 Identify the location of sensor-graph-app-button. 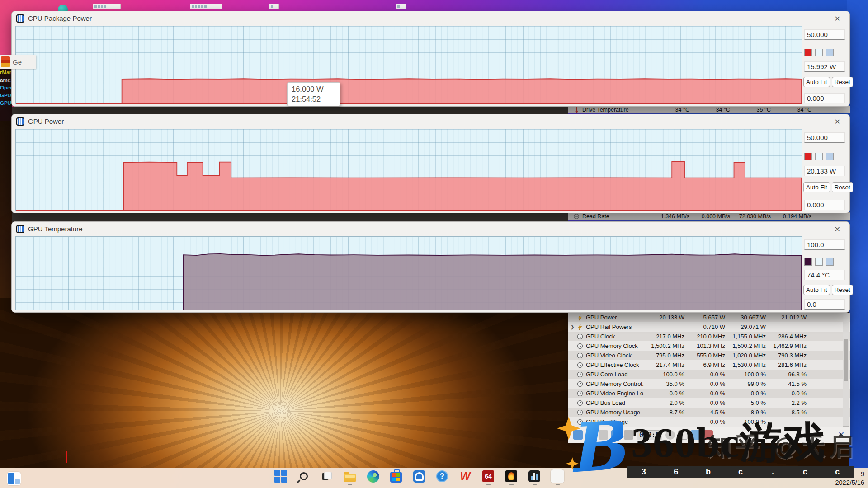
(534, 477).